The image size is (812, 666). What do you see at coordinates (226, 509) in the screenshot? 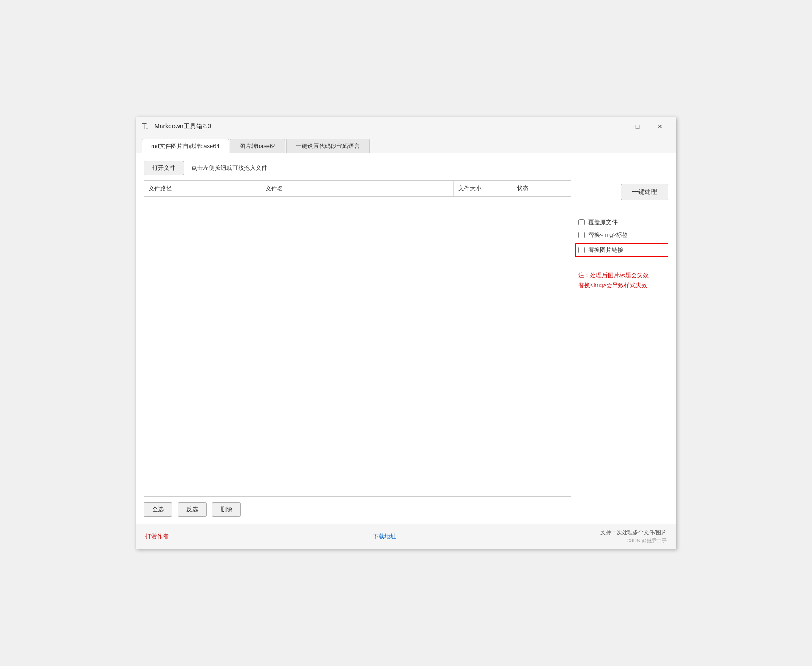
I see `delete-button: 删除` at bounding box center [226, 509].